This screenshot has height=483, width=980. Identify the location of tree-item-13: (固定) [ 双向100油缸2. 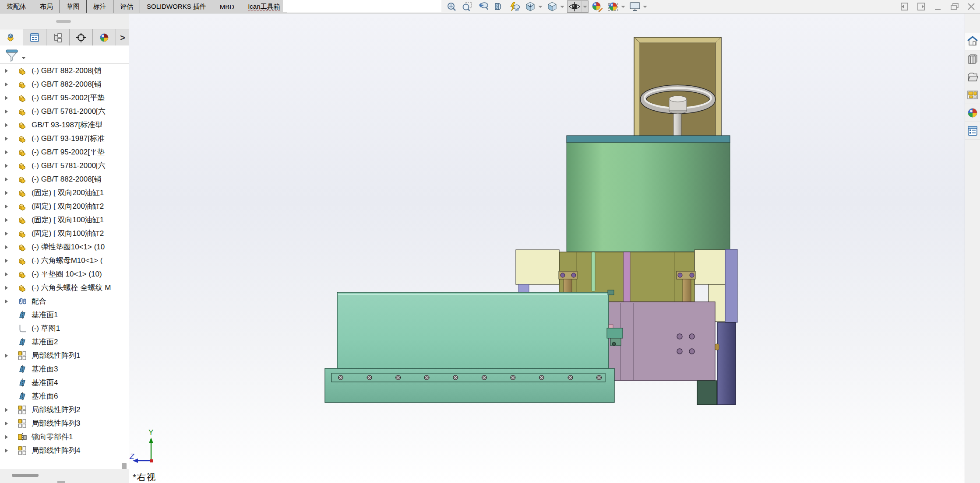
(59, 234).